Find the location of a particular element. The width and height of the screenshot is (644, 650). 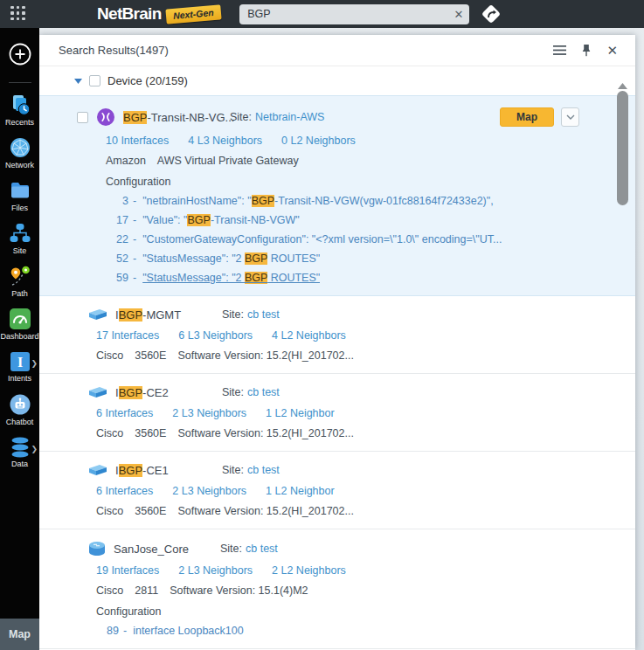

map-tab-label: Map is located at coordinates (19, 634).